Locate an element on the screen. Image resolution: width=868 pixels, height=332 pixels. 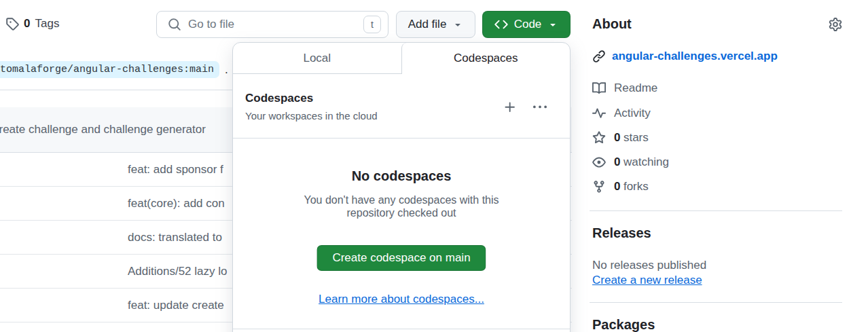
sidebar-item-activity: Activity is located at coordinates (621, 113).